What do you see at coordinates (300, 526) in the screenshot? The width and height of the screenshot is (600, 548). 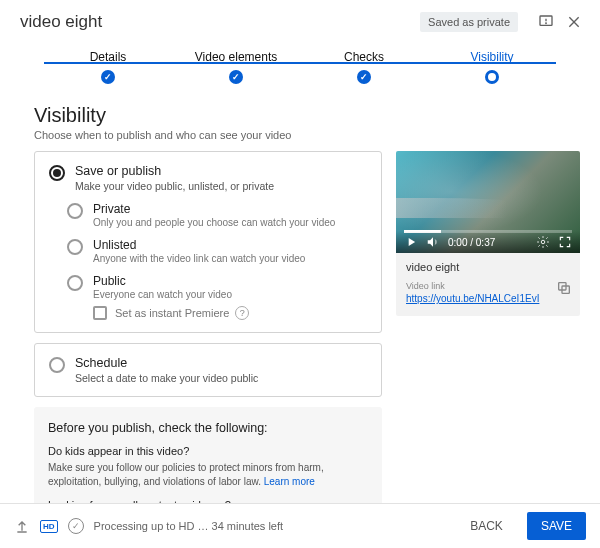 I see `dialog-footer: HD ✓ Processing up to HD … 34 minutes le…` at bounding box center [300, 526].